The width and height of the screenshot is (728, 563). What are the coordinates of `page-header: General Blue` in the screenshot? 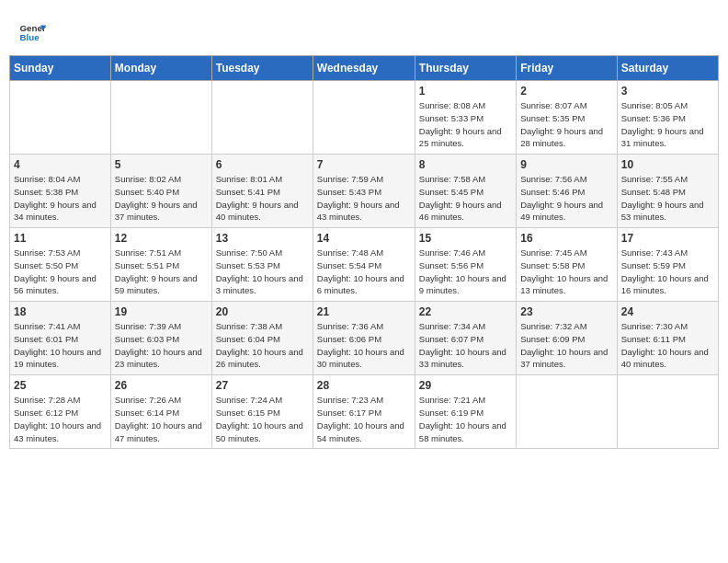 It's located at (364, 29).